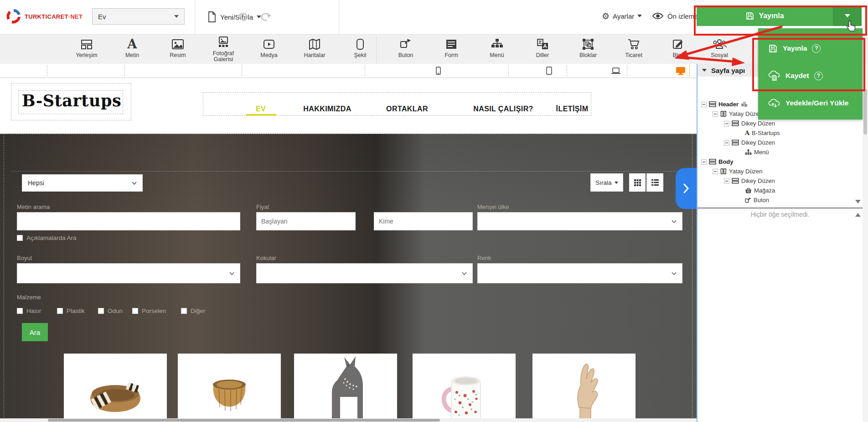  What do you see at coordinates (464, 388) in the screenshot?
I see `product-card-floral-mug` at bounding box center [464, 388].